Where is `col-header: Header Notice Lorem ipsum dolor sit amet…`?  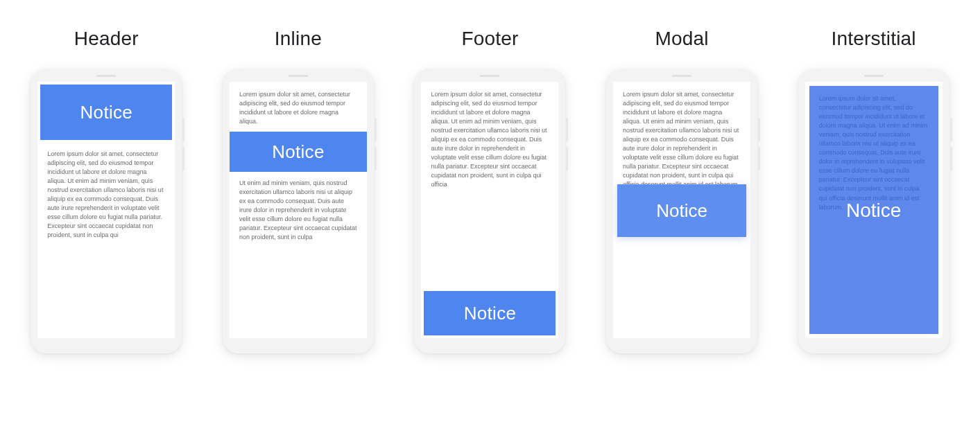 col-header: Header Notice Lorem ipsum dolor sit amet… is located at coordinates (106, 191).